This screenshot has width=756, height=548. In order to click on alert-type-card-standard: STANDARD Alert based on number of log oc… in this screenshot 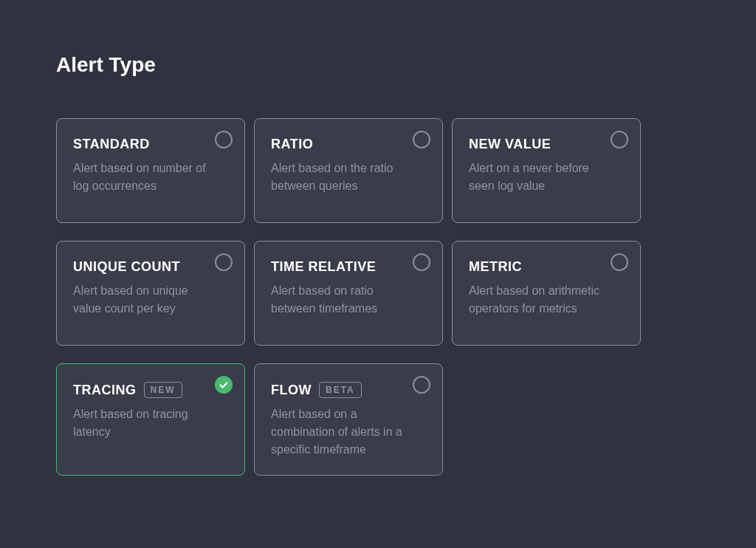, I will do `click(151, 171)`.